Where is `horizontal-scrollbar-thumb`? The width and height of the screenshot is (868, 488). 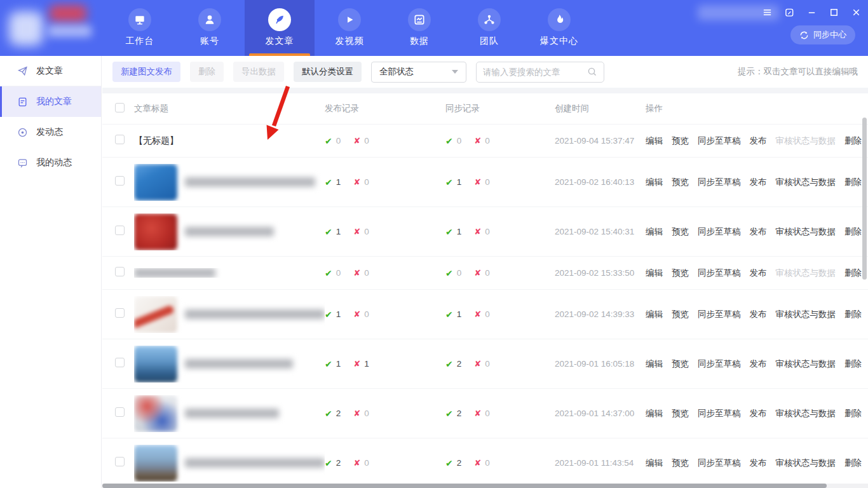
horizontal-scrollbar-thumb is located at coordinates (465, 485).